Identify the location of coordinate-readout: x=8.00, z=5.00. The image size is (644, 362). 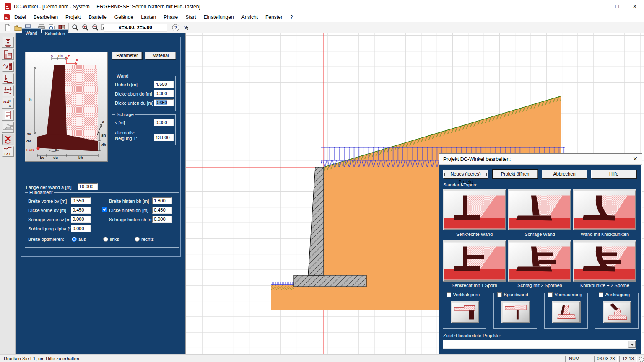
(135, 28).